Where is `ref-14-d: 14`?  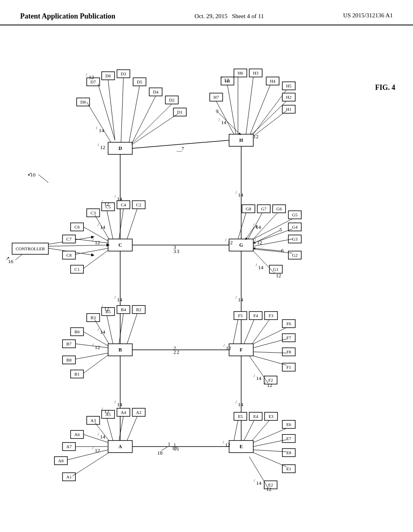 ref-14-d: 14 is located at coordinates (102, 131).